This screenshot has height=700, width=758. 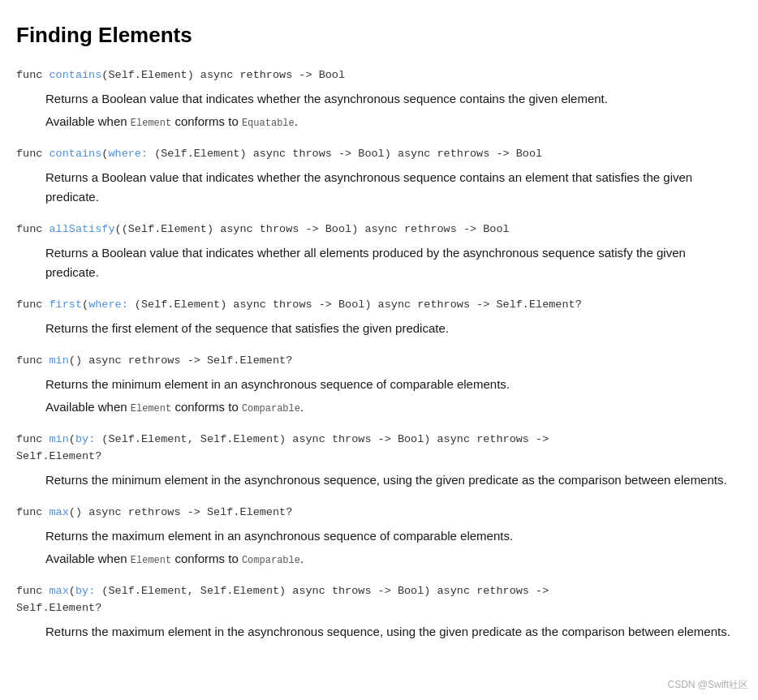 I want to click on func-block-first-where: func first(where: (Self.Element) async t…, so click(x=379, y=318).